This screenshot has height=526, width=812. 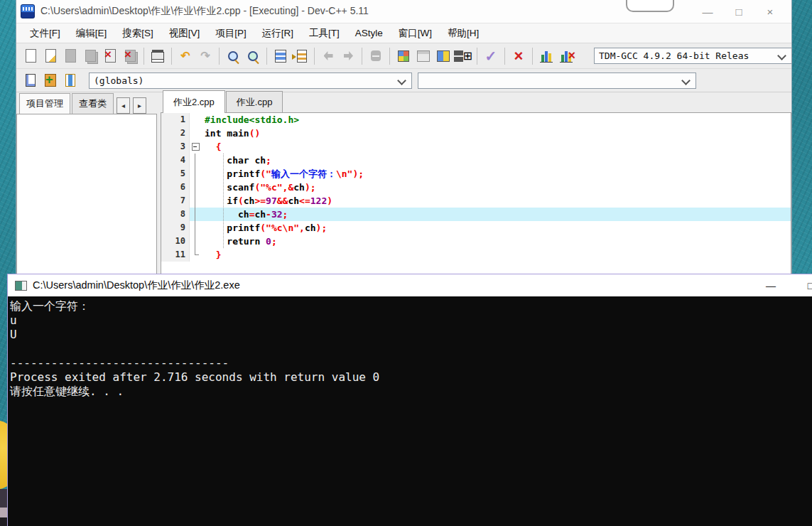 I want to click on members-select, so click(x=557, y=81).